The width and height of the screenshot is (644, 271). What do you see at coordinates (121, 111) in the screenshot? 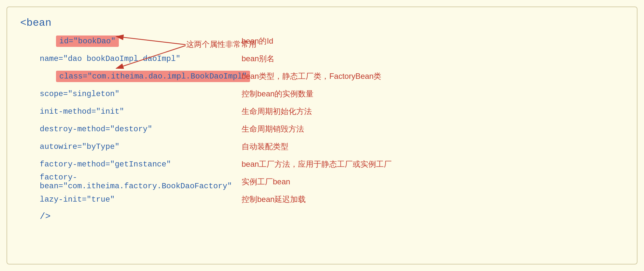
I see `init-method-attr-code: init-method="init"` at bounding box center [121, 111].